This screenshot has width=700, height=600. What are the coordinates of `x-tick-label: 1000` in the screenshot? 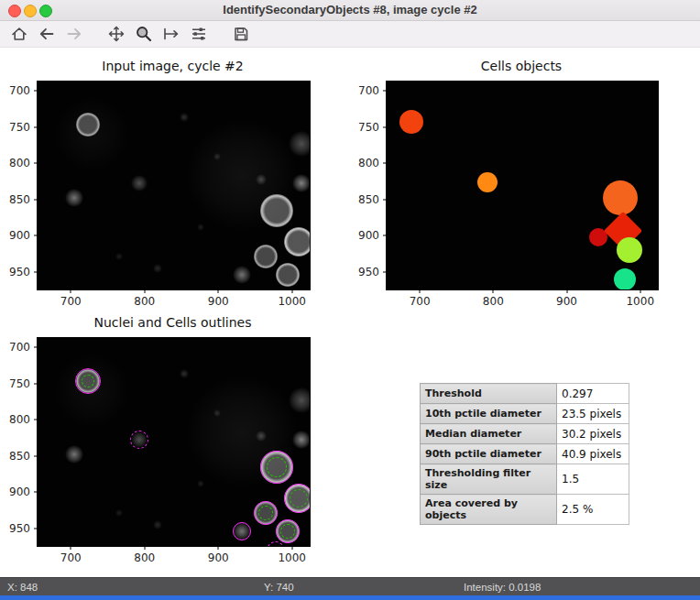 It's located at (291, 301).